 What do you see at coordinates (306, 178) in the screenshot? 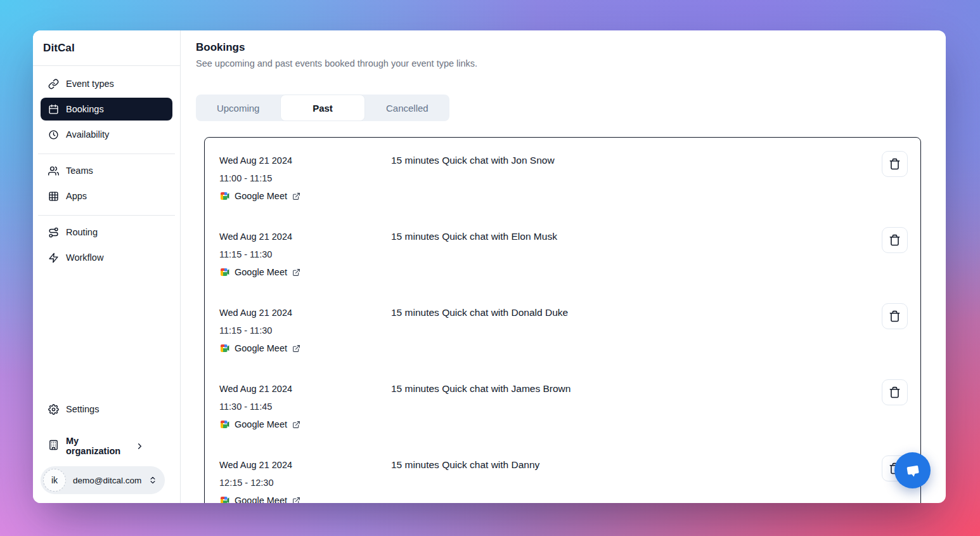
I see `booking-meta: Wed Aug 21 2024 11:00 - 11:15 Google Mee…` at bounding box center [306, 178].